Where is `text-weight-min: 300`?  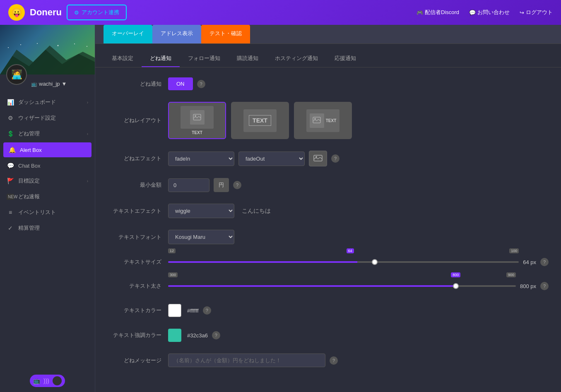 text-weight-min: 300 is located at coordinates (173, 275).